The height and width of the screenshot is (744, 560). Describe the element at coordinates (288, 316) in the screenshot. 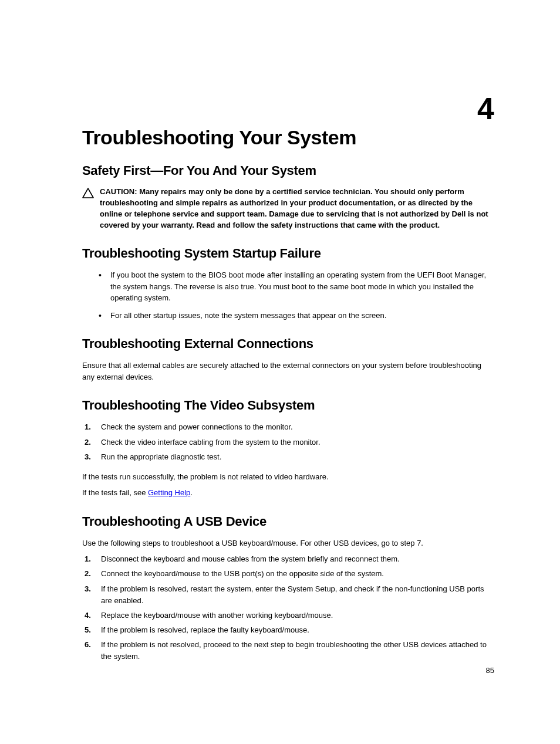

I see `list-item: For all other startup issues, note the s…` at that location.